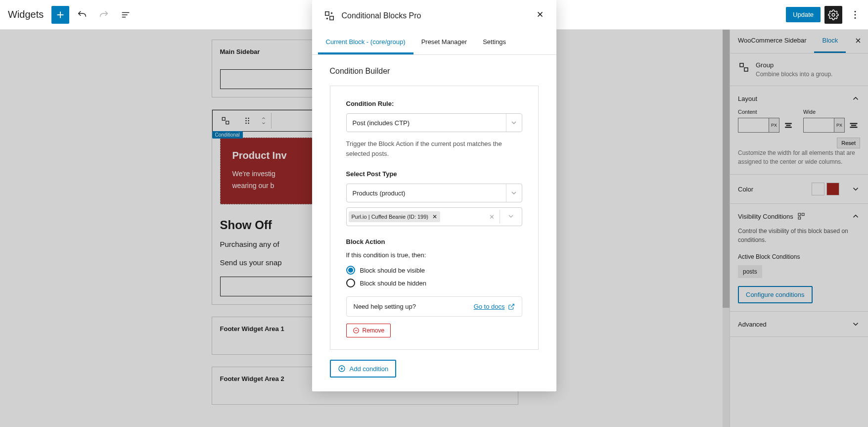  What do you see at coordinates (329, 16) in the screenshot?
I see `plugin-icon` at bounding box center [329, 16].